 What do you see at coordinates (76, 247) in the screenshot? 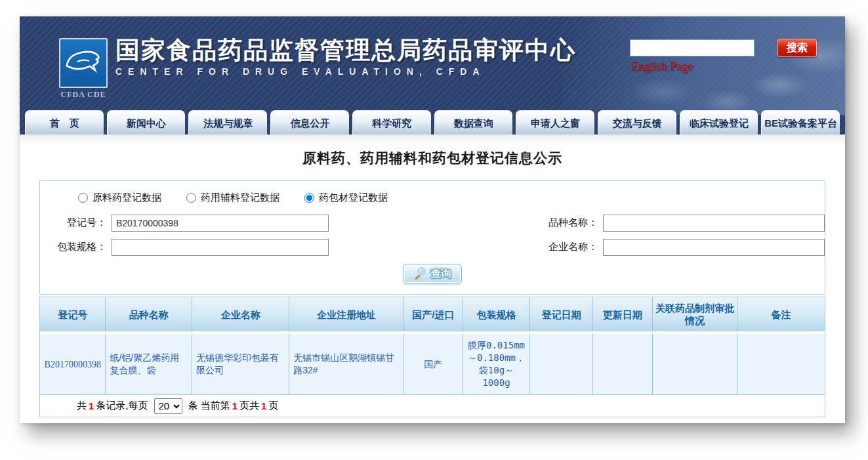
I see `packaging-spec-label: 包装规格：` at bounding box center [76, 247].